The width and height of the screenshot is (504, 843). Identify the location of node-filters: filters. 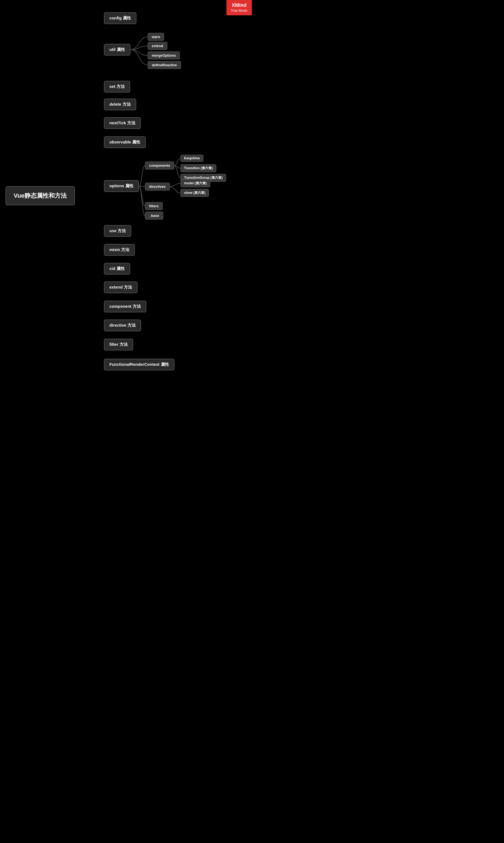
(154, 206).